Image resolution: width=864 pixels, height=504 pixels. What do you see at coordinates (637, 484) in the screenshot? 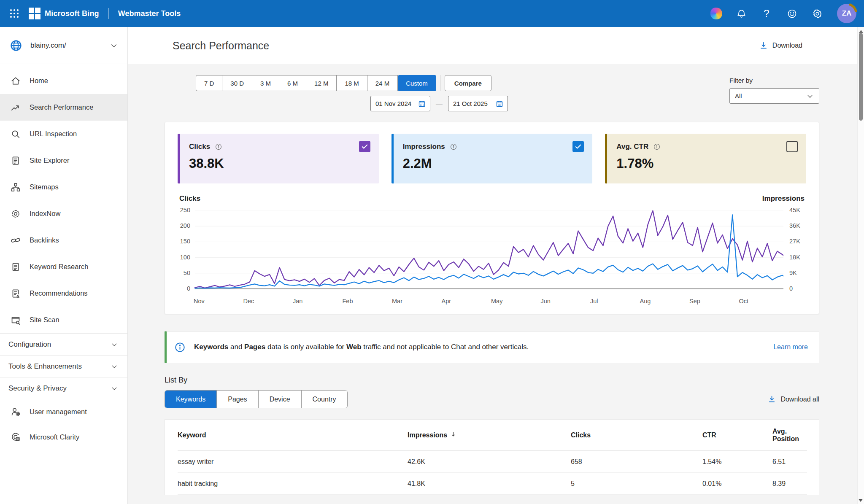
I see `cell-clicks: 5` at bounding box center [637, 484].